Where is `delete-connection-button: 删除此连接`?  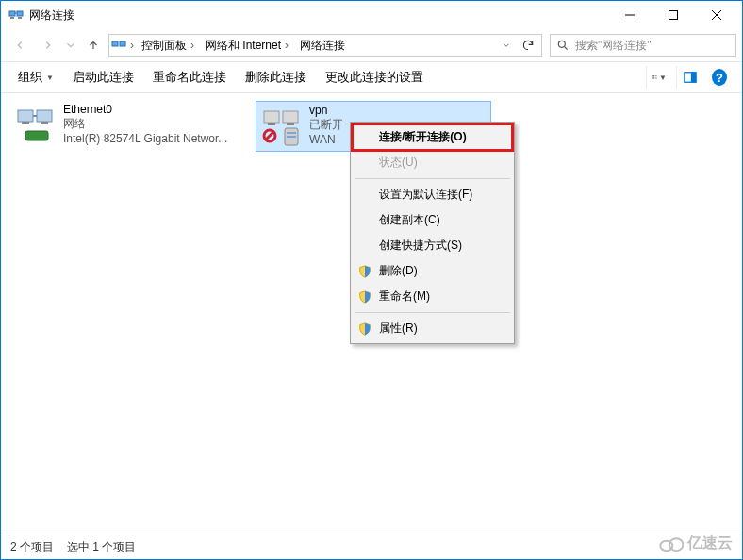
delete-connection-button: 删除此连接 is located at coordinates (275, 77).